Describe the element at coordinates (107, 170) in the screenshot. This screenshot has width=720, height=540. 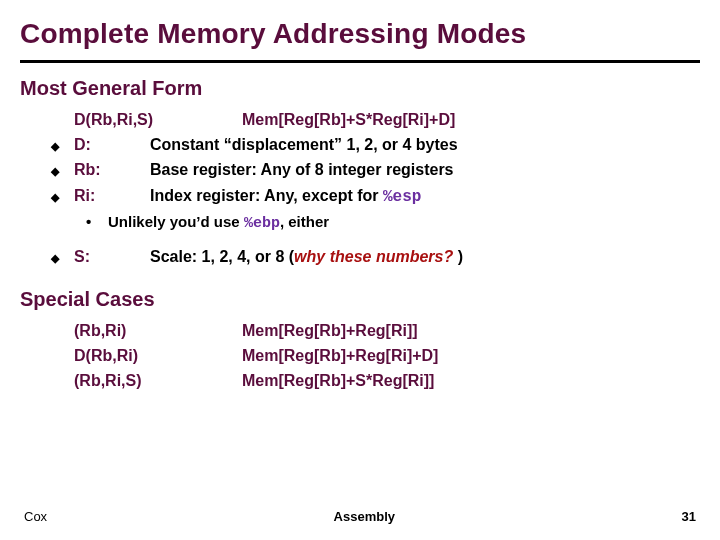
I see `item-rb-label: Rb:` at that location.